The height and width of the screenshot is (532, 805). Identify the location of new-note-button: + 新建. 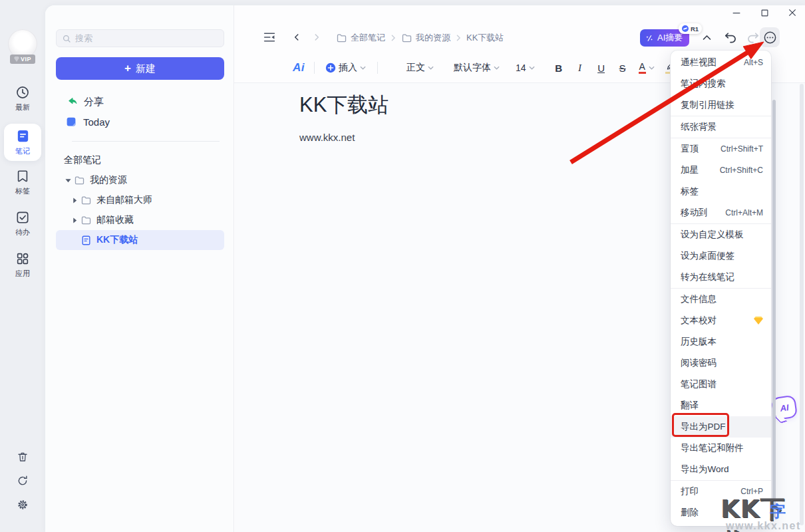
(140, 68).